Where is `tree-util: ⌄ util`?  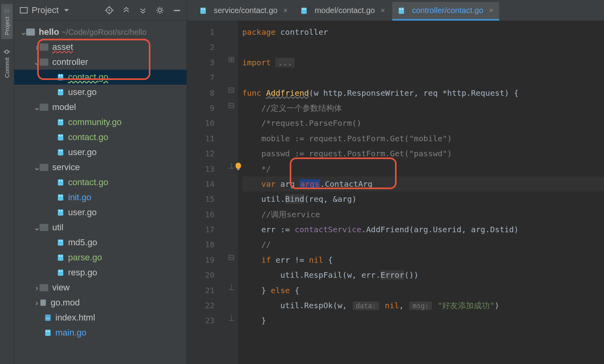 tree-util: ⌄ util is located at coordinates (101, 228).